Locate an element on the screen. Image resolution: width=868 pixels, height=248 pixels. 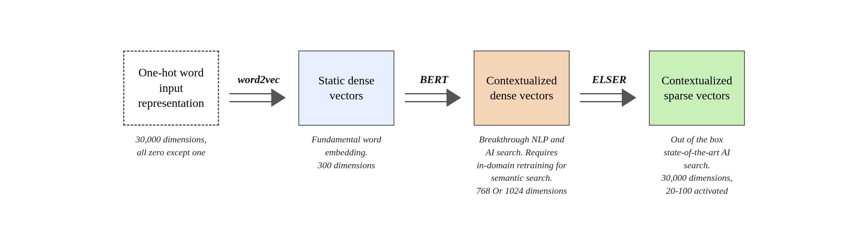
box-ctx-sparse: Contextualizedsparse vectors is located at coordinates (697, 88).